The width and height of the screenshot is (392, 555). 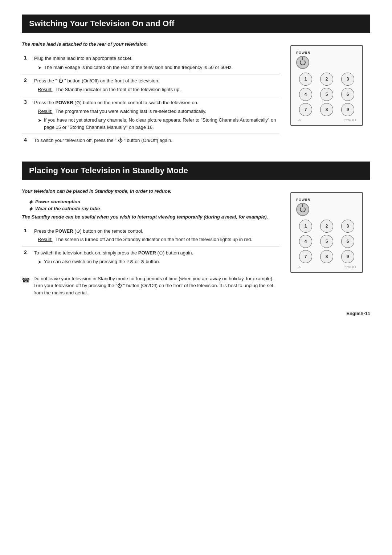 What do you see at coordinates (151, 63) in the screenshot?
I see `table-row: 1 Plug the mains lead into an appropriat…` at bounding box center [151, 63].